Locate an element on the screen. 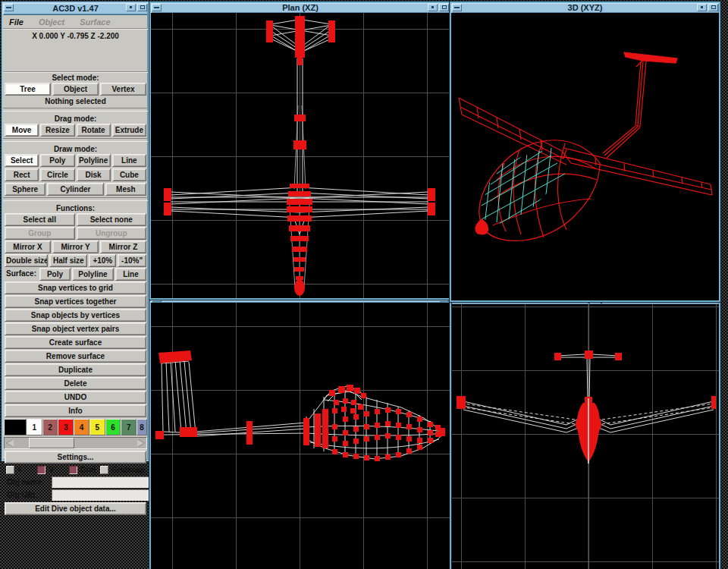  edit-dive-object-button: Edit Dive object data... is located at coordinates (76, 508).